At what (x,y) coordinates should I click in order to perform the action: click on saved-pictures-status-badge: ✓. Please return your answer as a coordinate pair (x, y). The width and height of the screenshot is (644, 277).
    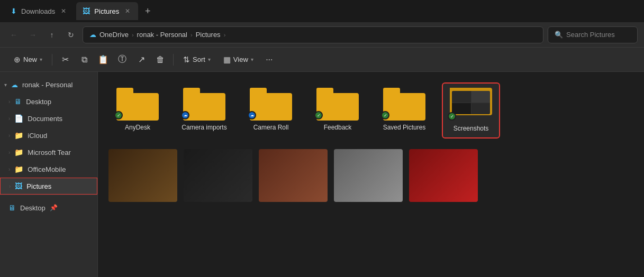
    Looking at the image, I should click on (385, 115).